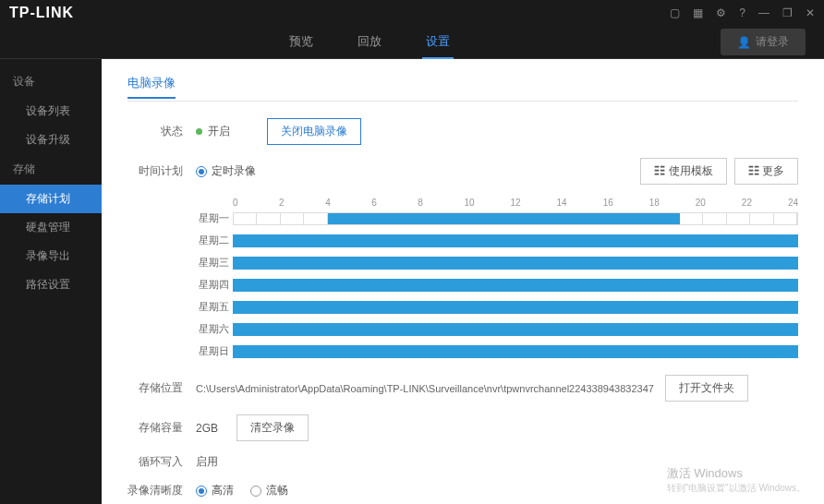  Describe the element at coordinates (155, 388) in the screenshot. I see `storage-location-label: 存储位置` at that location.